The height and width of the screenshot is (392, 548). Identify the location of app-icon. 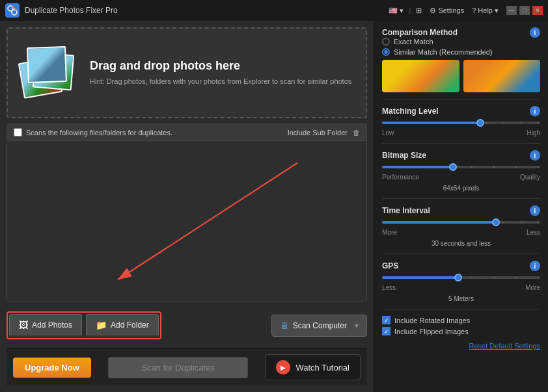
(12, 10).